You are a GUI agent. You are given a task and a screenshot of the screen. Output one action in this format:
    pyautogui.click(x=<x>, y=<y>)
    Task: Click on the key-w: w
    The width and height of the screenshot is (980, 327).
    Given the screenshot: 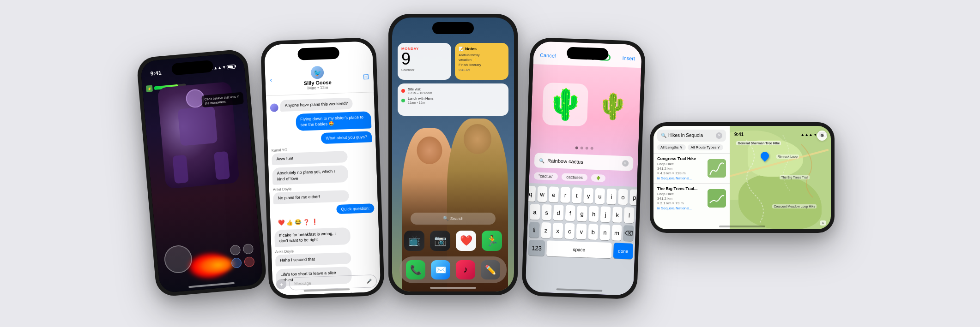 What is the action you would take?
    pyautogui.click(x=542, y=194)
    